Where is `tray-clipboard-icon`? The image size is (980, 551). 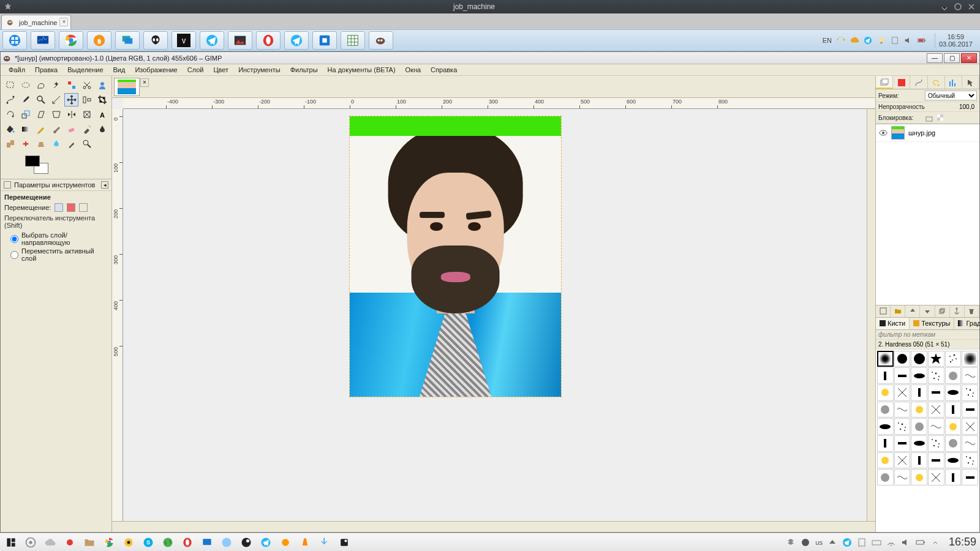
tray-clipboard-icon is located at coordinates (895, 40).